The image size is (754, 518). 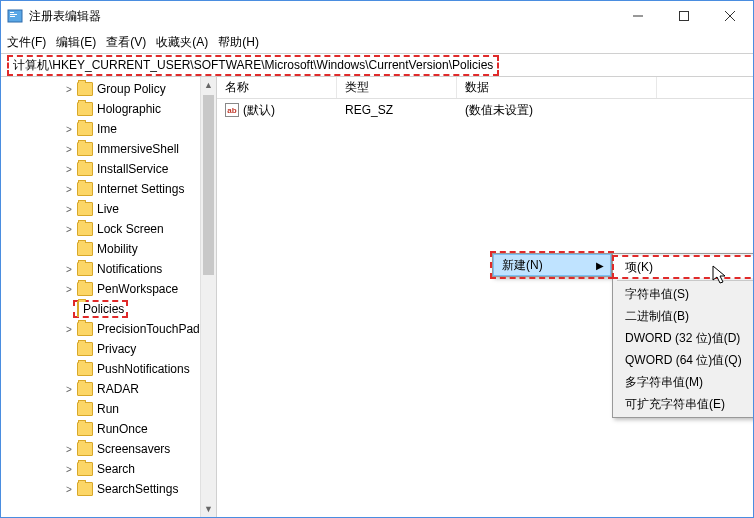 What do you see at coordinates (730, 16) in the screenshot?
I see `close-button` at bounding box center [730, 16].